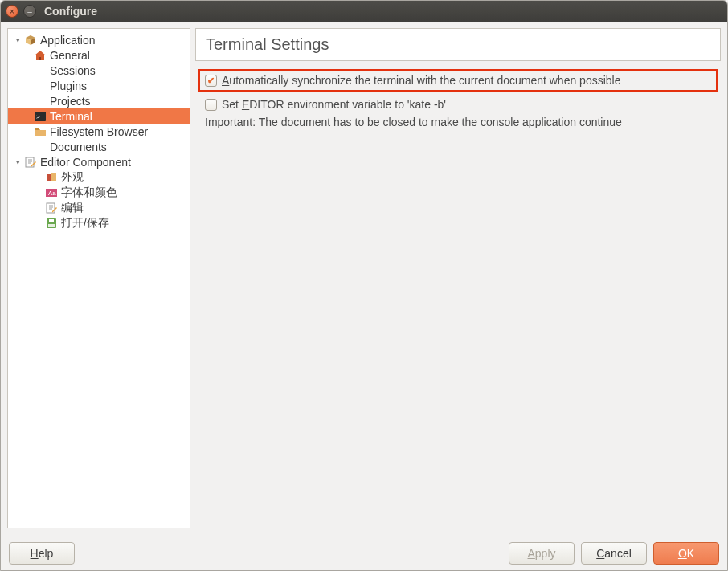 The width and height of the screenshot is (728, 571). What do you see at coordinates (71, 116) in the screenshot?
I see `tree-label: Terminal` at bounding box center [71, 116].